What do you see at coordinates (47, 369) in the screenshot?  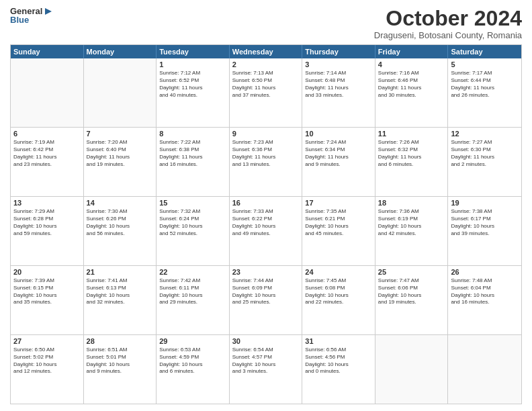 I see `calendar-cell: 27Sunrise: 6:50 AMSunset: 5:02 PMDayligh…` at bounding box center [47, 369].